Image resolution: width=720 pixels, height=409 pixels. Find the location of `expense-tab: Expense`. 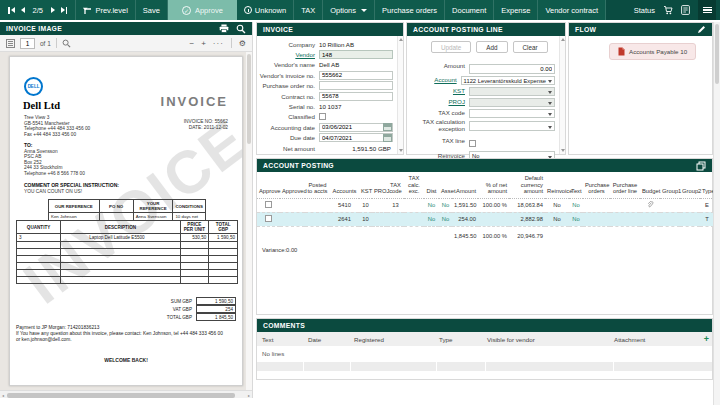

expense-tab: Expense is located at coordinates (516, 10).